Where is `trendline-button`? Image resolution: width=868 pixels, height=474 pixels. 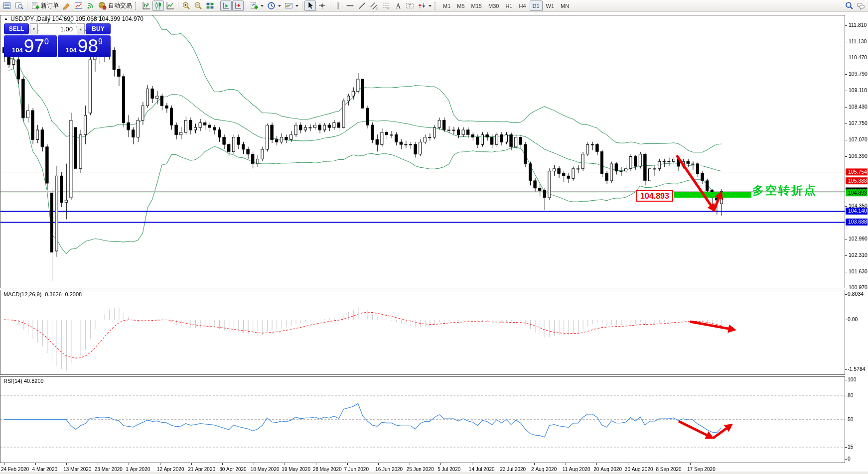 trendline-button is located at coordinates (362, 6).